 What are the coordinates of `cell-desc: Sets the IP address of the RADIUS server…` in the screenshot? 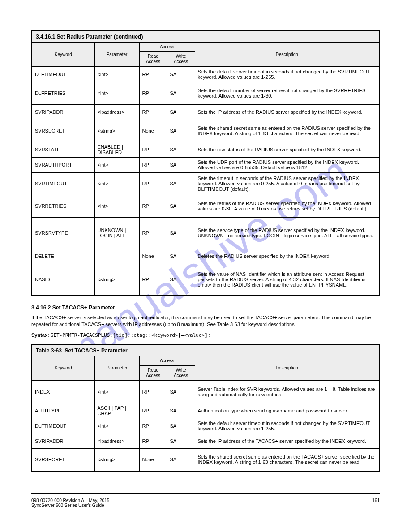 It's located at (287, 112).